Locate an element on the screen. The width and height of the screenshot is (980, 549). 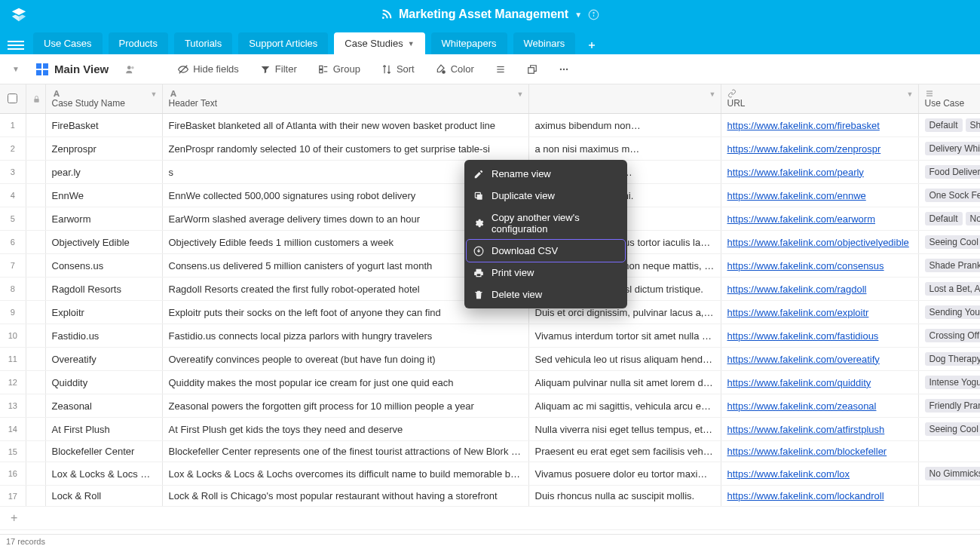
cell-url: https://www.fakelink.com/atfirstplush is located at coordinates (819, 430).